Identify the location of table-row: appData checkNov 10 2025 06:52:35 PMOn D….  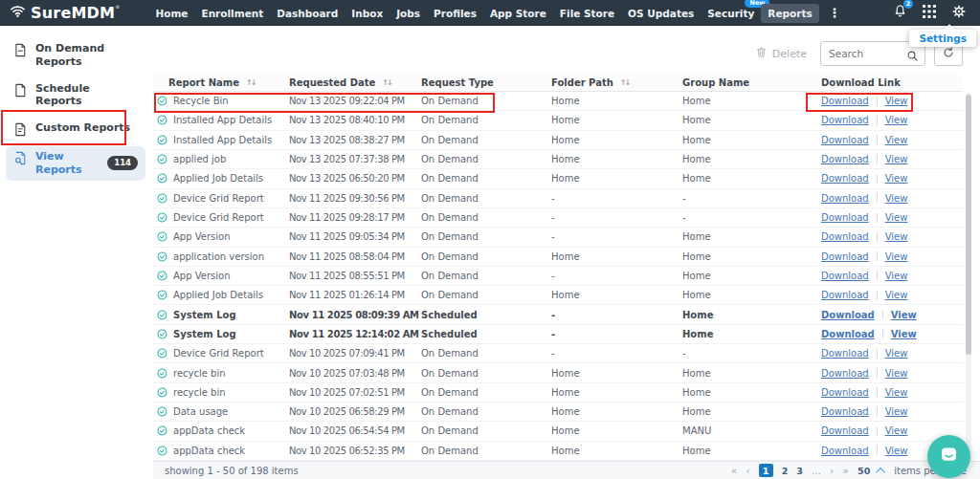
(558, 451).